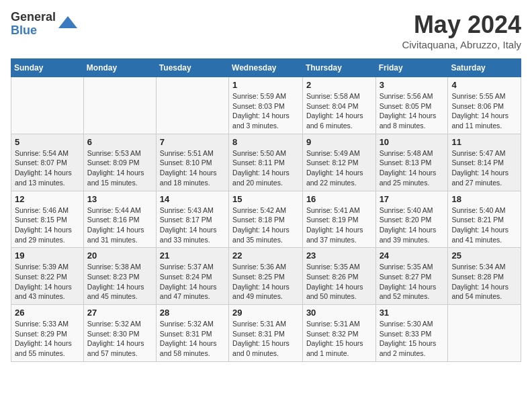  I want to click on day-info: Sunrise: 5:50 AMSunset: 8:11 PMDaylight:…, so click(266, 168).